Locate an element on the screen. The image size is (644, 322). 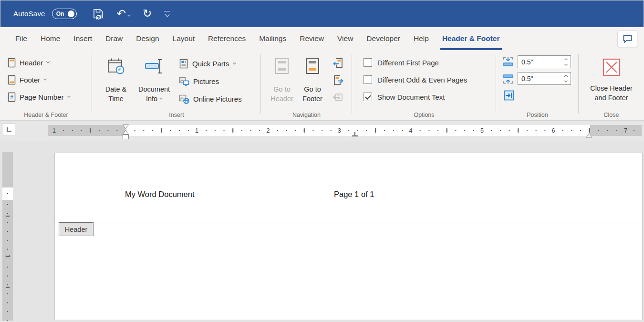
undo-dropdown-chevron-icon is located at coordinates (129, 15).